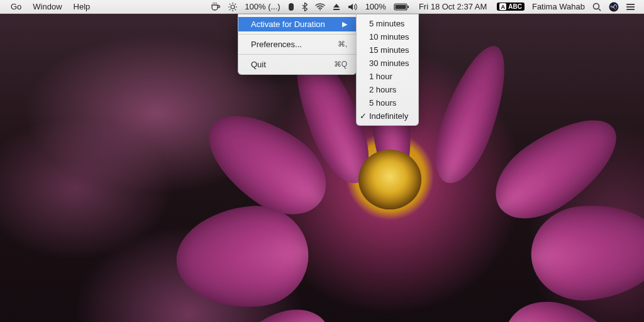 Image resolution: width=644 pixels, height=322 pixels. Describe the element at coordinates (297, 64) in the screenshot. I see `menu-quit: Quit ⌘Q` at that location.